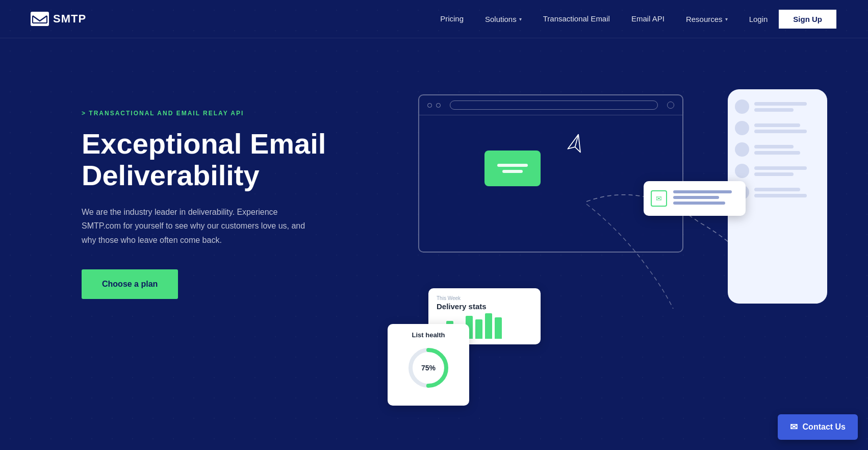 The width and height of the screenshot is (868, 450). I want to click on list-health-percent: 75%, so click(428, 368).